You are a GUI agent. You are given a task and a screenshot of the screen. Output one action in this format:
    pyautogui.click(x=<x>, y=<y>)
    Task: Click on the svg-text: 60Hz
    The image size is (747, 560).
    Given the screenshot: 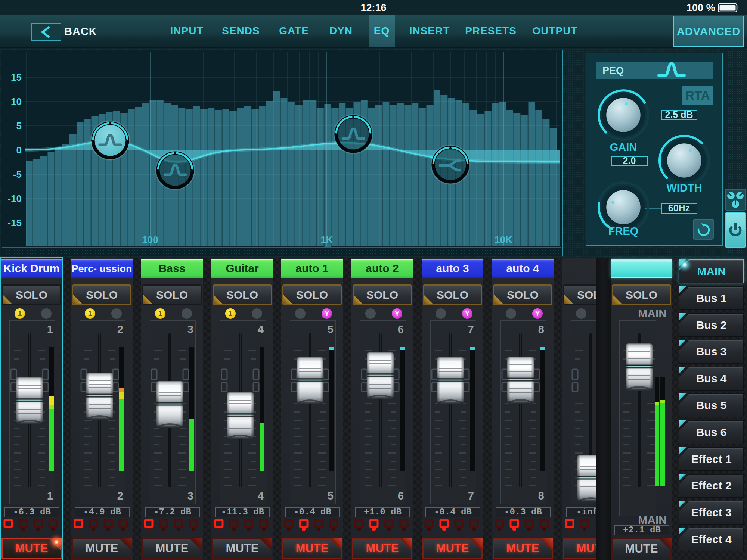 What is the action you would take?
    pyautogui.click(x=679, y=208)
    